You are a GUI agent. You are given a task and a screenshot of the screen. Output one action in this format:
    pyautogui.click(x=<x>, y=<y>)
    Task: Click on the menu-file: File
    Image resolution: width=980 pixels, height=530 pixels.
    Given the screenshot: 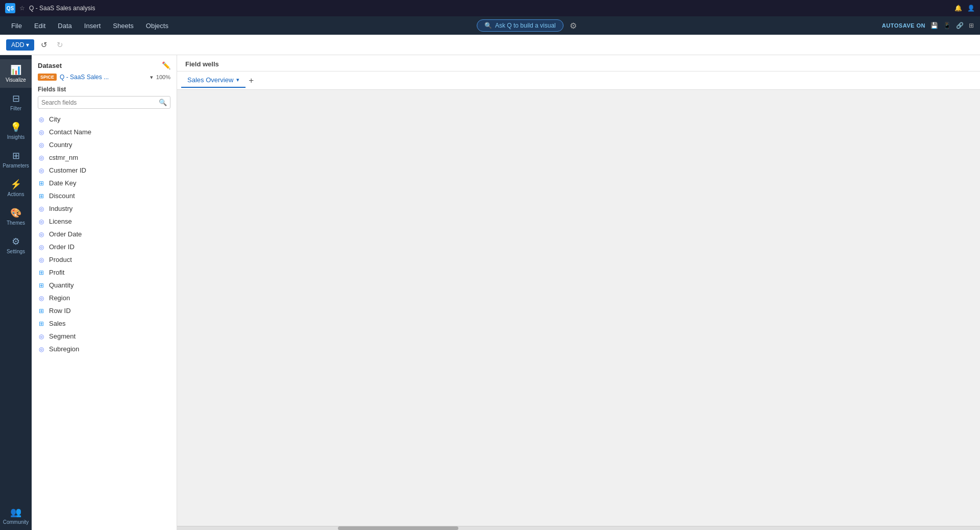 What is the action you would take?
    pyautogui.click(x=16, y=26)
    